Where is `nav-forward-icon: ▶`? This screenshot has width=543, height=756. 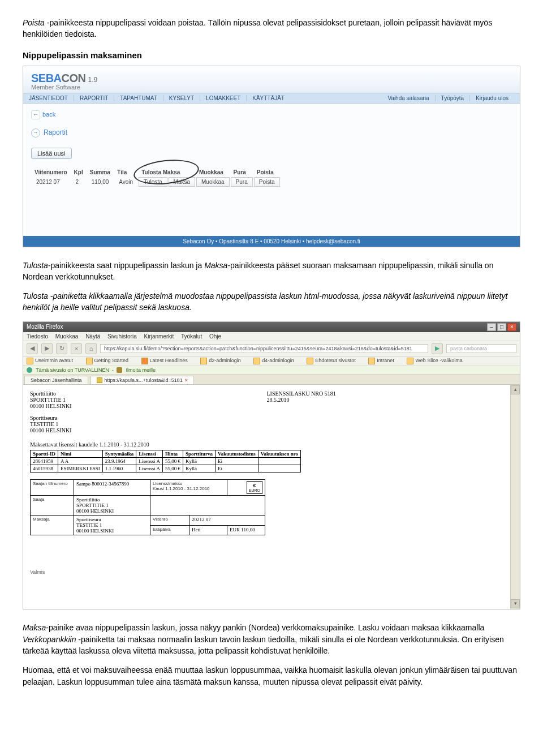 nav-forward-icon: ▶ is located at coordinates (47, 349).